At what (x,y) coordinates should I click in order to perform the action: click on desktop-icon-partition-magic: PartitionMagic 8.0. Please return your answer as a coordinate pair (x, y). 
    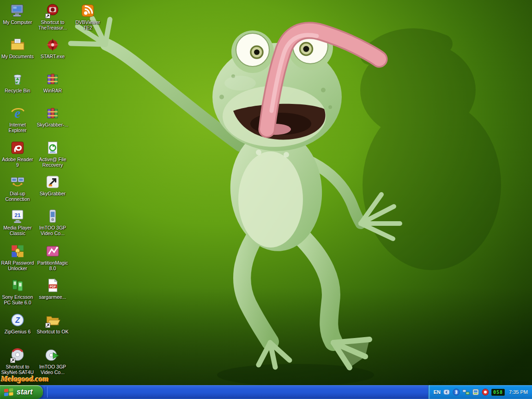
    Looking at the image, I should click on (53, 258).